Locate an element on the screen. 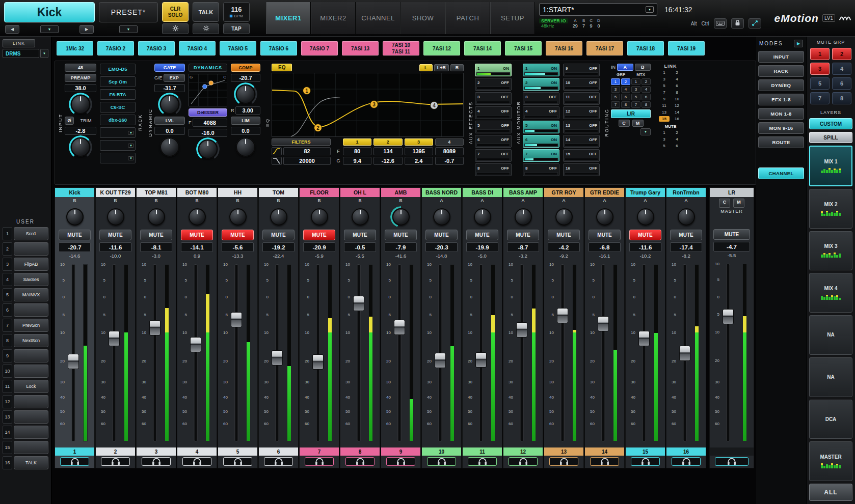 Image resolution: width=855 pixels, height=504 pixels. link-mute-number: 6 is located at coordinates (677, 146).